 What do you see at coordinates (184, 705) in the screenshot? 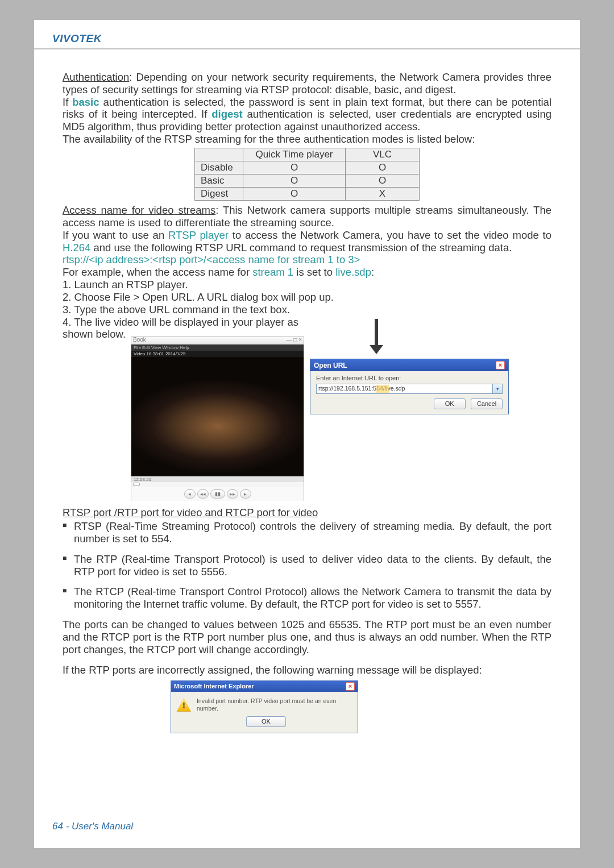
I see `warning-icon: !` at bounding box center [184, 705].